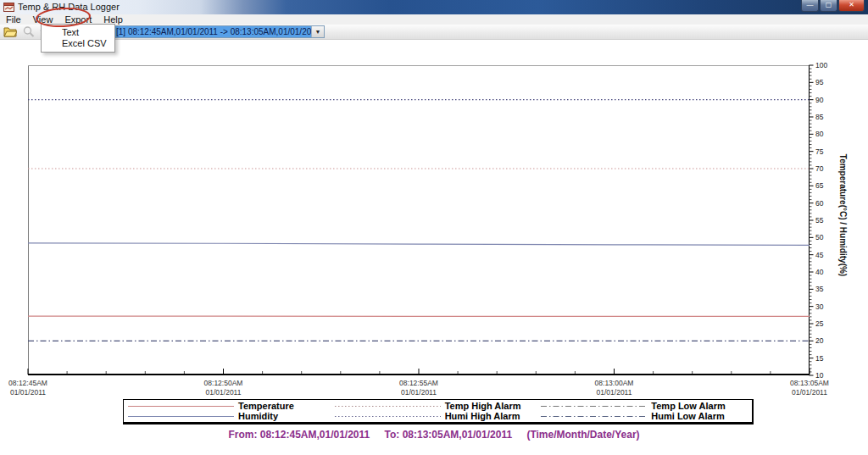 This screenshot has height=455, width=868. Describe the element at coordinates (820, 100) in the screenshot. I see `svg-text: 90` at that location.